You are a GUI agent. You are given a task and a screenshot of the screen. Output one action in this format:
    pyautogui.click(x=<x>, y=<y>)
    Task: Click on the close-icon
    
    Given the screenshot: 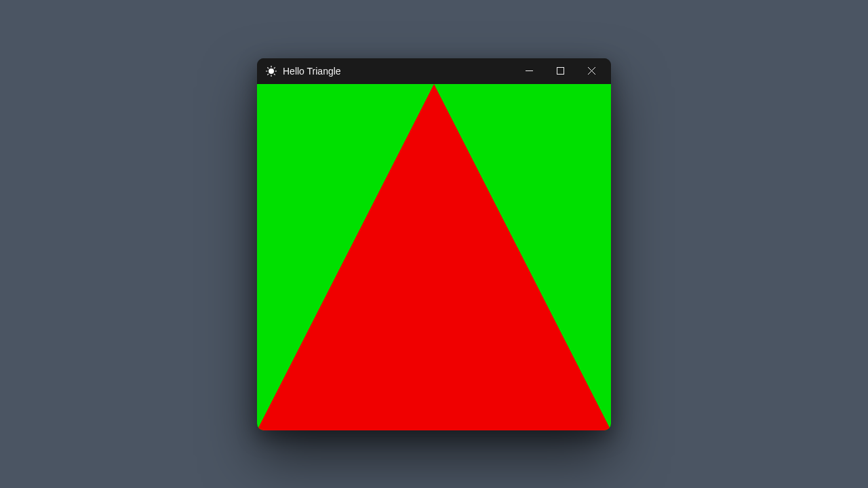 What is the action you would take?
    pyautogui.click(x=591, y=70)
    